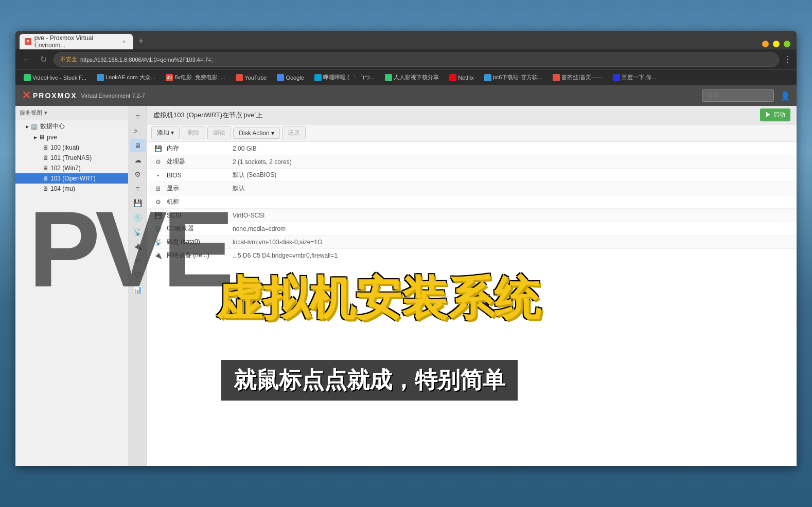  I want to click on bookmark-icon-renyingshi, so click(389, 78).